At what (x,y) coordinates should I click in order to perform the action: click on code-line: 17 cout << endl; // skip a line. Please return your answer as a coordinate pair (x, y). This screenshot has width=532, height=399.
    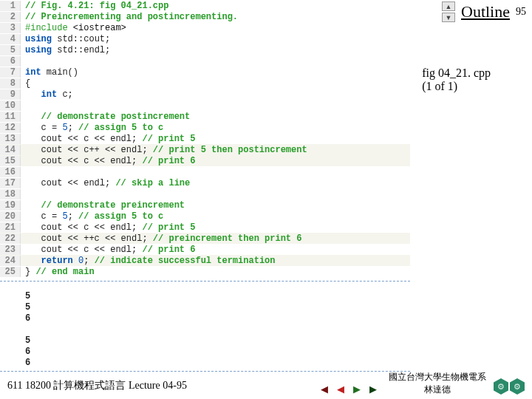
    Looking at the image, I should click on (205, 183).